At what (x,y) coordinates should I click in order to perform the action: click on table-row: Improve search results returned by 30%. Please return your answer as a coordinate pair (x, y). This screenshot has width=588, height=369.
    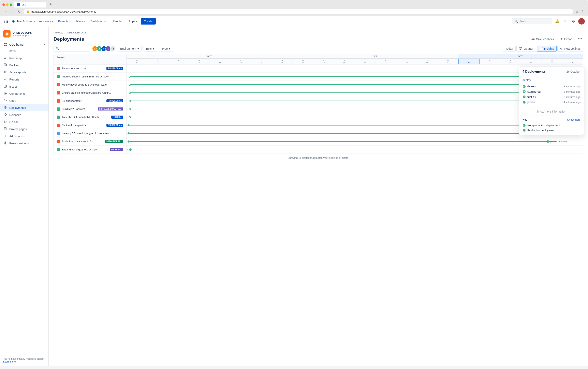
    Looking at the image, I should click on (90, 77).